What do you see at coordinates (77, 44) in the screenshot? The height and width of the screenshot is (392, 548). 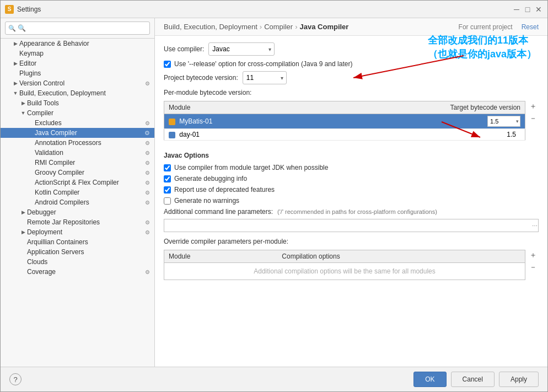 I see `sidebar-item-appearance: ▶ Appearance & Behavior` at bounding box center [77, 44].